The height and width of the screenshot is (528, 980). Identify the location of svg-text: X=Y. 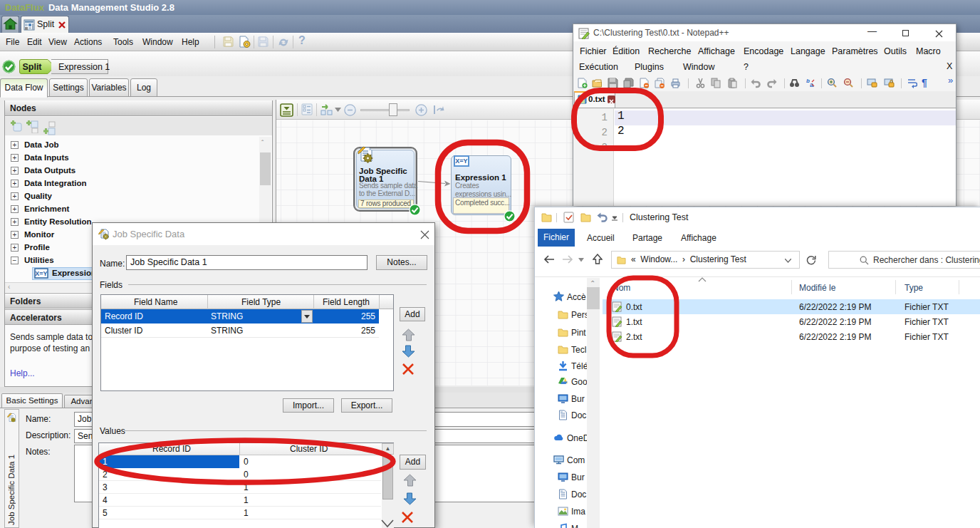
(41, 274).